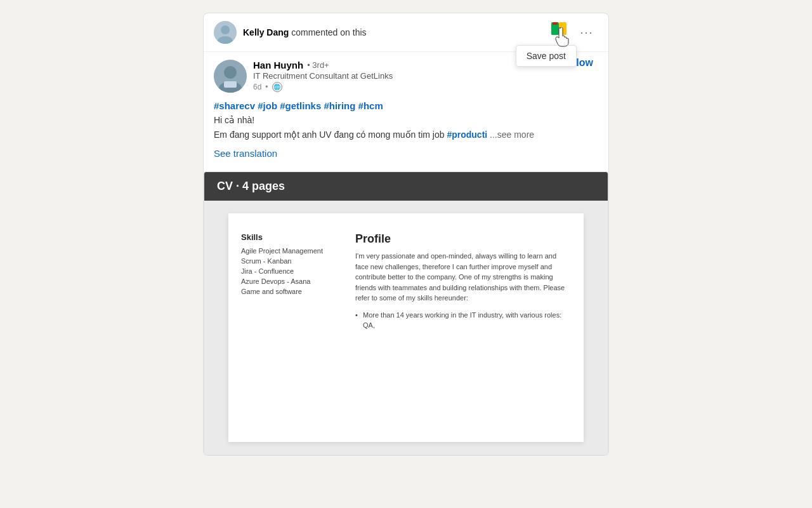 Image resolution: width=812 pixels, height=508 pixels. I want to click on cv-profile-text: I'm very passionate and open-minded, alw…, so click(463, 277).